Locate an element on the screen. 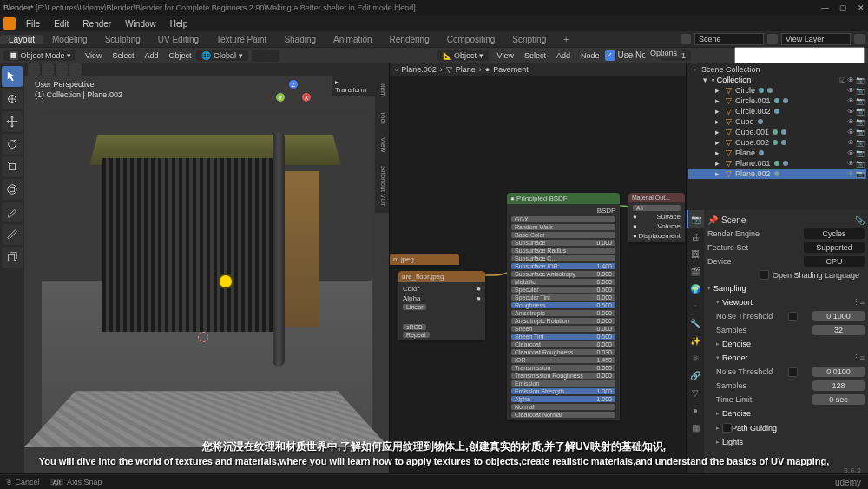  bsdf-clearcoat: Clearcoat0.000 is located at coordinates (563, 344).